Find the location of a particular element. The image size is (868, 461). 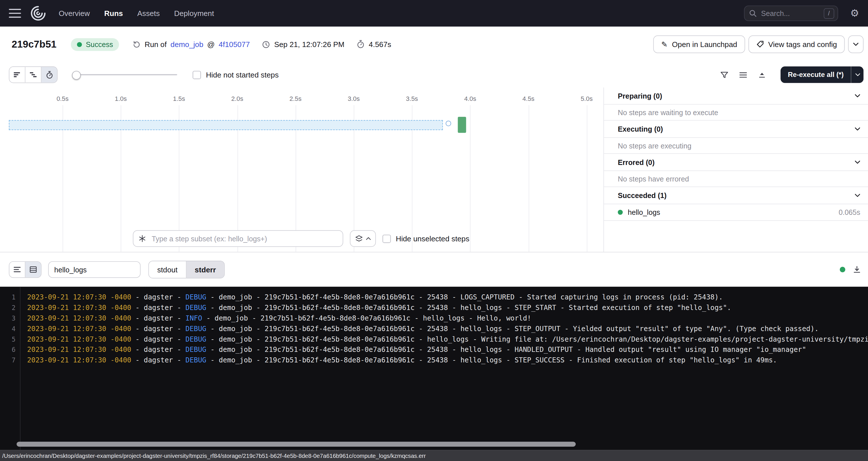

panel-empty-errored: No steps have errored is located at coordinates (736, 179).